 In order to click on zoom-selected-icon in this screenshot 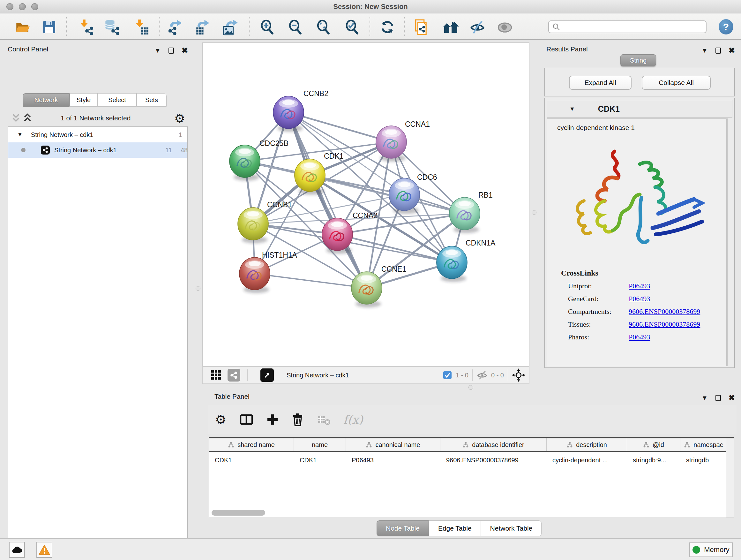, I will do `click(352, 27)`.